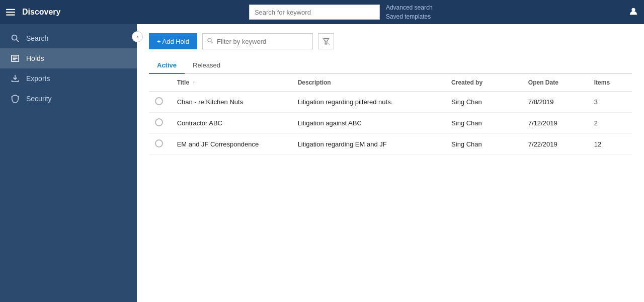 This screenshot has height=302, width=644. I want to click on col-header-select, so click(160, 83).